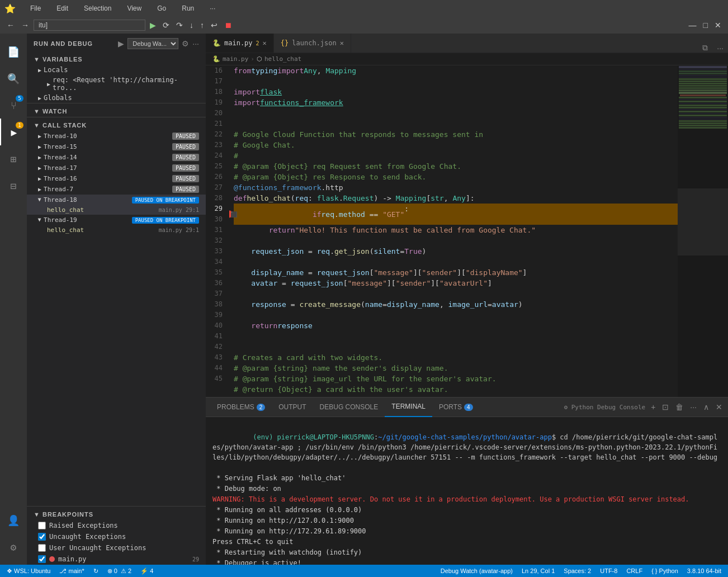 The height and width of the screenshot is (577, 728). Describe the element at coordinates (191, 25) in the screenshot. I see `debug-step-into-button: ↓` at that location.